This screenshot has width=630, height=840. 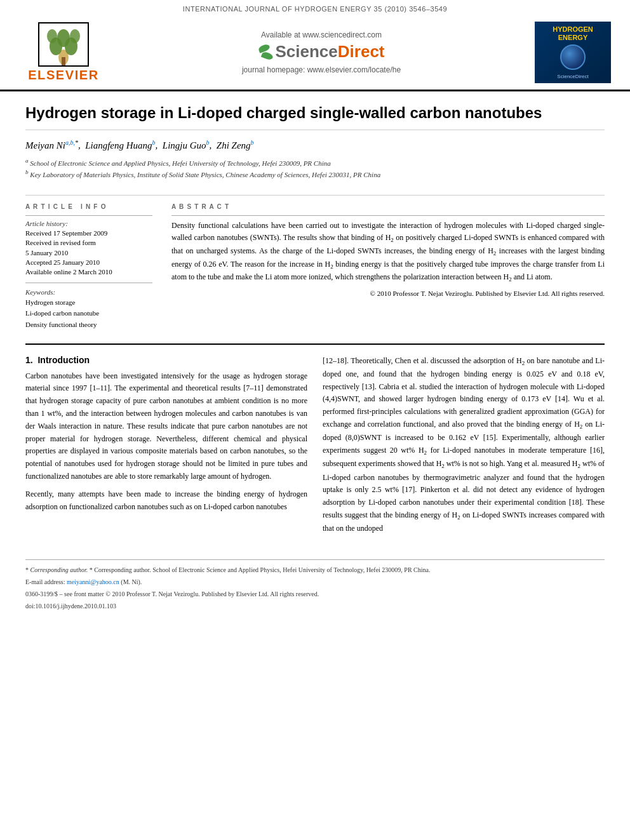 What do you see at coordinates (265, 52) in the screenshot?
I see `sd-leaves-icon` at bounding box center [265, 52].